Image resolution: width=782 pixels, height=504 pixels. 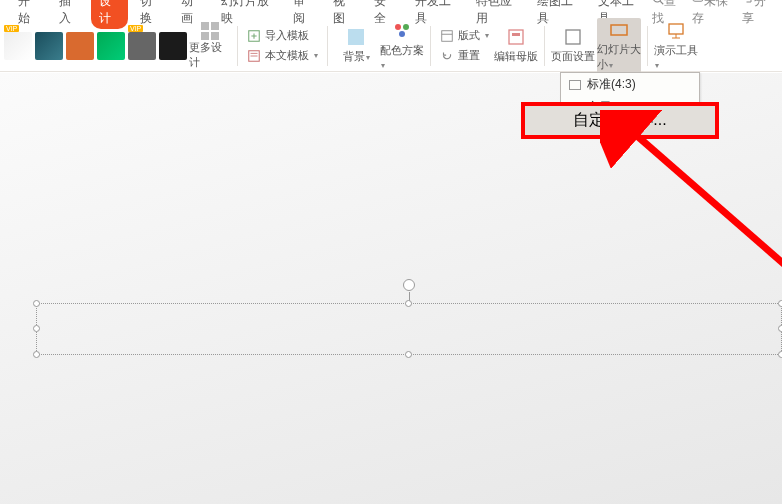 I want to click on presenter-tools-button: 演示工具▾, so click(x=676, y=46).